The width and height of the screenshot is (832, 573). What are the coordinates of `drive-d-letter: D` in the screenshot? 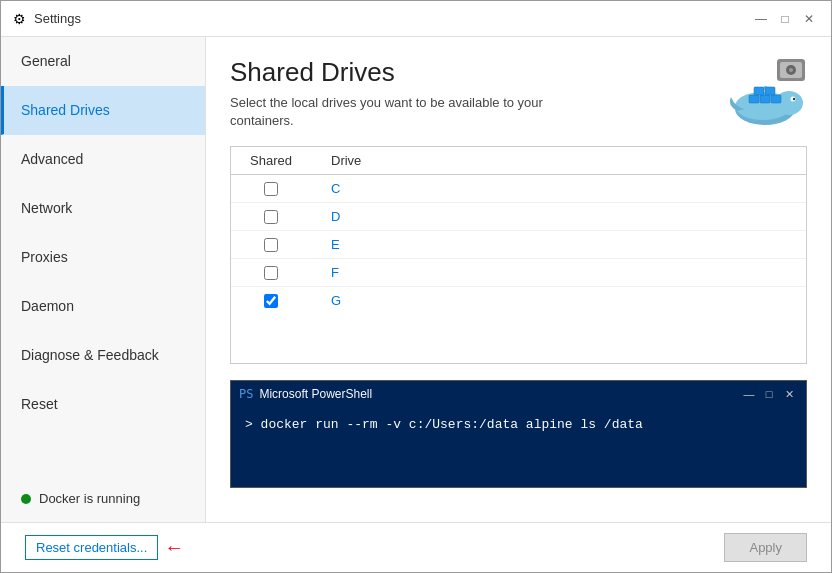 It's located at (558, 216).